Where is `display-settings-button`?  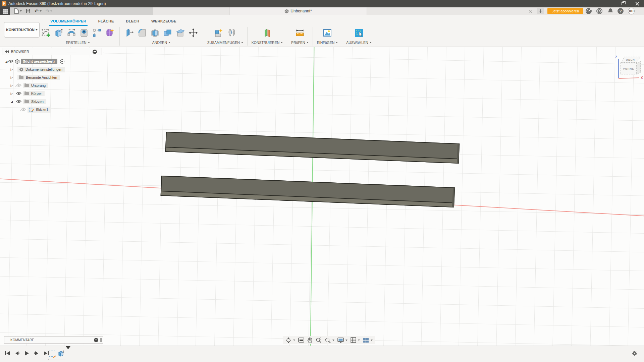 display-settings-button is located at coordinates (342, 340).